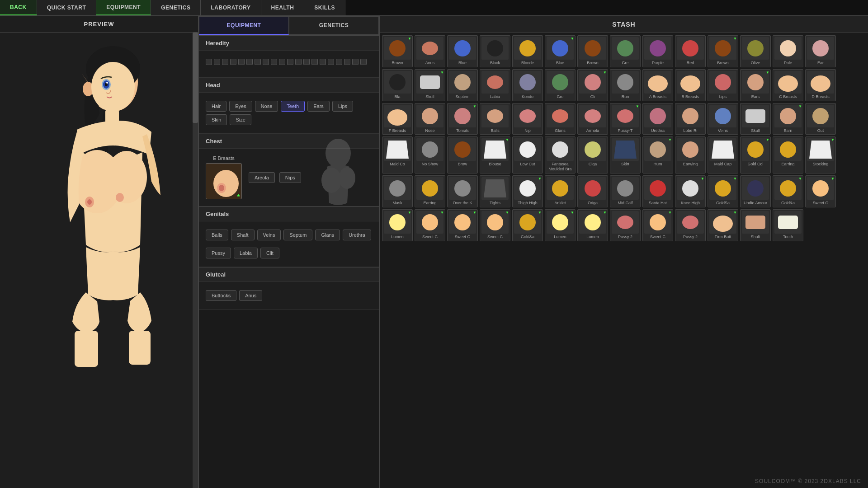 The height and width of the screenshot is (488, 868). I want to click on stash-item: Undie Amour, so click(755, 192).